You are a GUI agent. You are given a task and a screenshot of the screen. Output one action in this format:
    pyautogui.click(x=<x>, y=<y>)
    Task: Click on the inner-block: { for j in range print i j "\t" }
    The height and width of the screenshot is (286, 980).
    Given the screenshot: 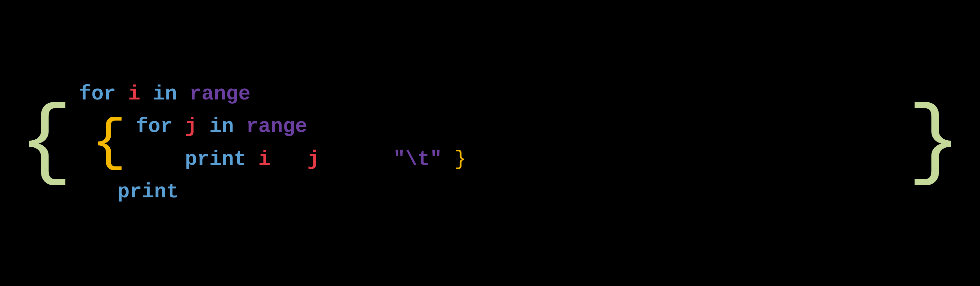 What is the action you would take?
    pyautogui.click(x=279, y=143)
    